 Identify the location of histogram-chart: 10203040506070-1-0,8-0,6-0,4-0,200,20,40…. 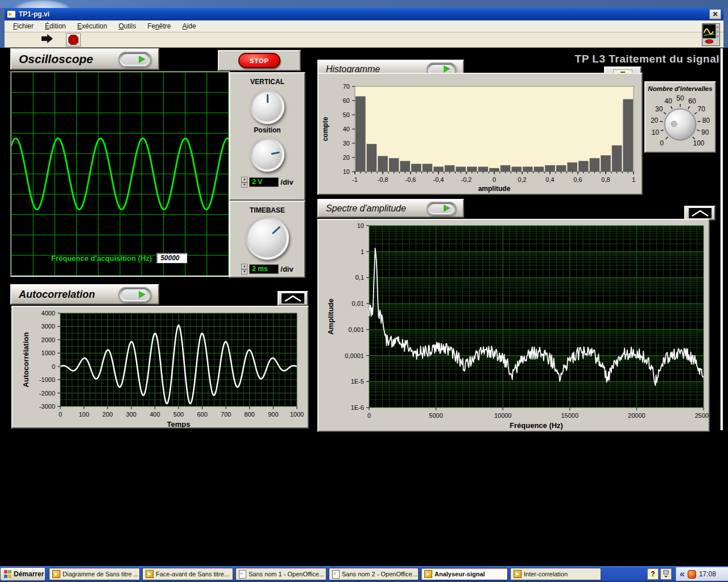
(480, 134).